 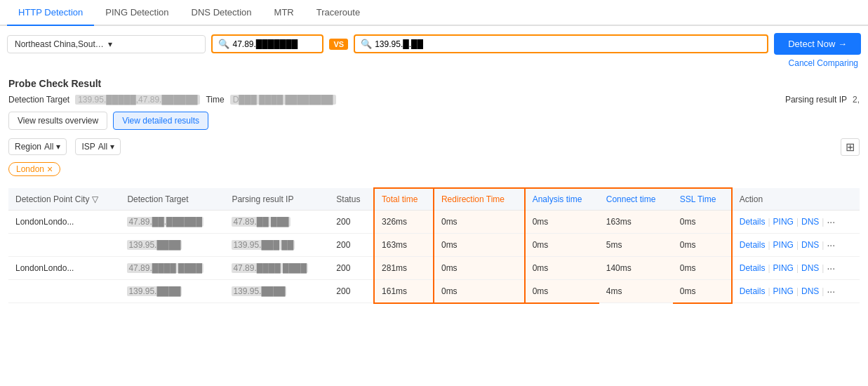 What do you see at coordinates (224, 44) in the screenshot?
I see `search-icon-1: 🔍` at bounding box center [224, 44].